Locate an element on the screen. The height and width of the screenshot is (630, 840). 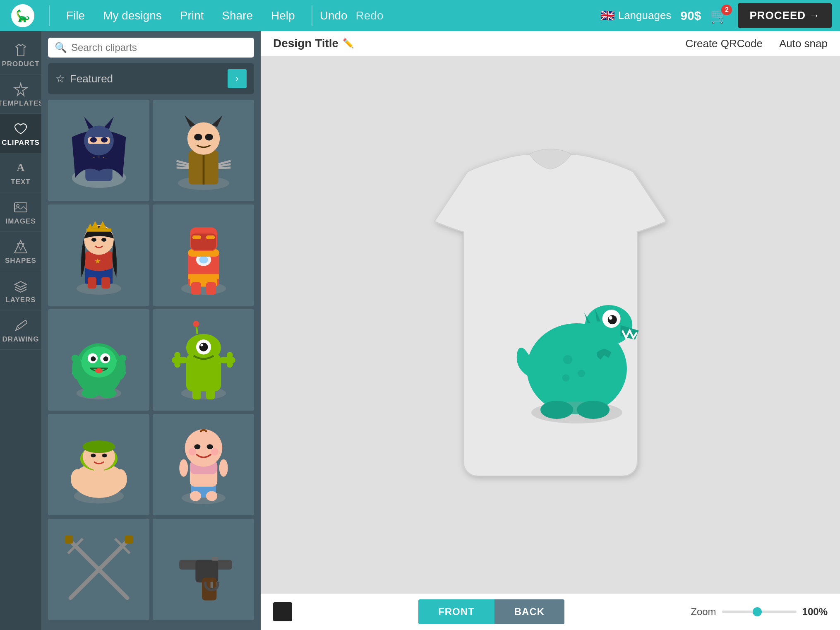
clipart-swords is located at coordinates (98, 570).